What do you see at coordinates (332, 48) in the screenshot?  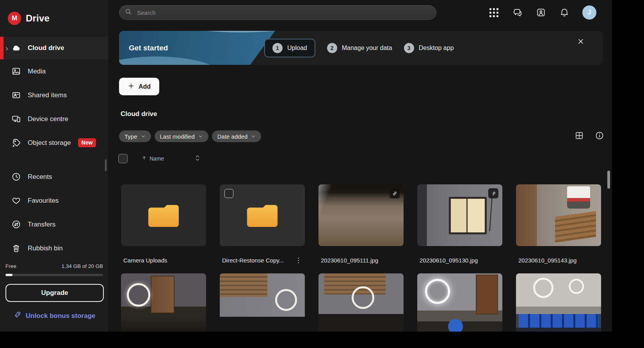 I see `step-number: 2` at bounding box center [332, 48].